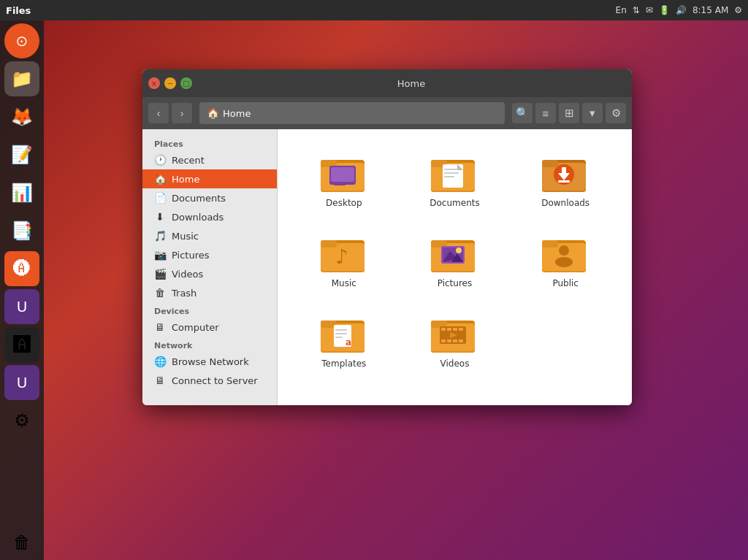 The width and height of the screenshot is (748, 560). Describe the element at coordinates (210, 380) in the screenshot. I see `sidebar-item-connect-to-server: 🖥 Connect to Server` at that location.